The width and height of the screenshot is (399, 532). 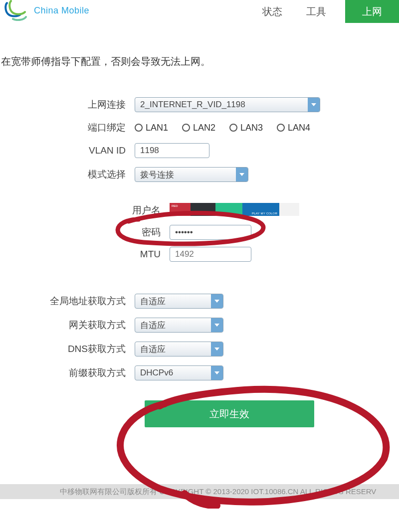 What do you see at coordinates (172, 151) in the screenshot?
I see `vlan-id-input` at bounding box center [172, 151].